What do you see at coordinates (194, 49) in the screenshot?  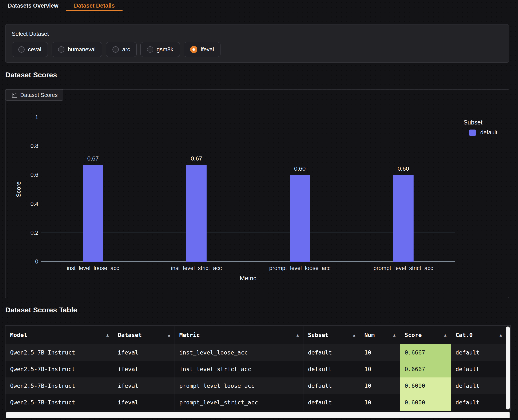 I see `radio-selected-icon` at bounding box center [194, 49].